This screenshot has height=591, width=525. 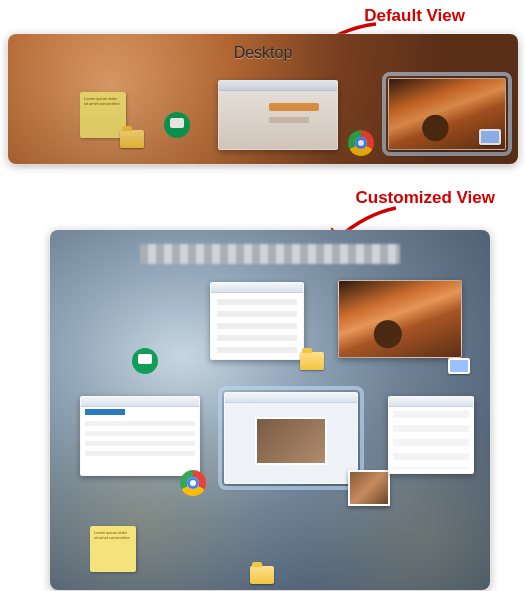 What do you see at coordinates (414, 16) in the screenshot?
I see `annotation-default-view: Default View` at bounding box center [414, 16].